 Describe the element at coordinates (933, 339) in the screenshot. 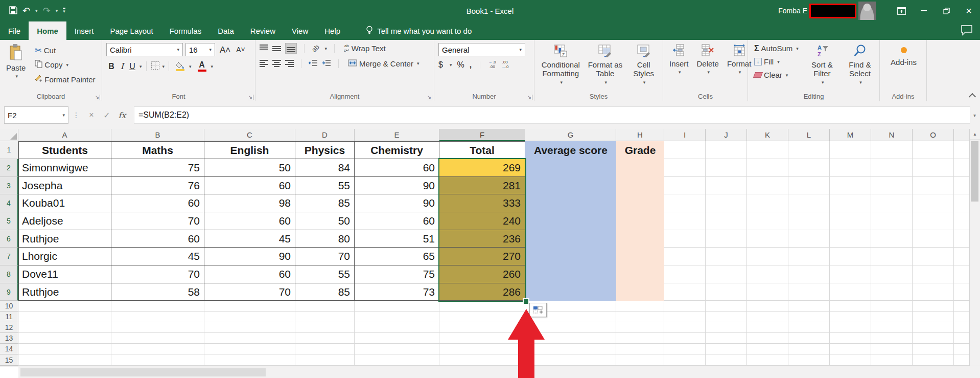

I see `cell-O13` at that location.